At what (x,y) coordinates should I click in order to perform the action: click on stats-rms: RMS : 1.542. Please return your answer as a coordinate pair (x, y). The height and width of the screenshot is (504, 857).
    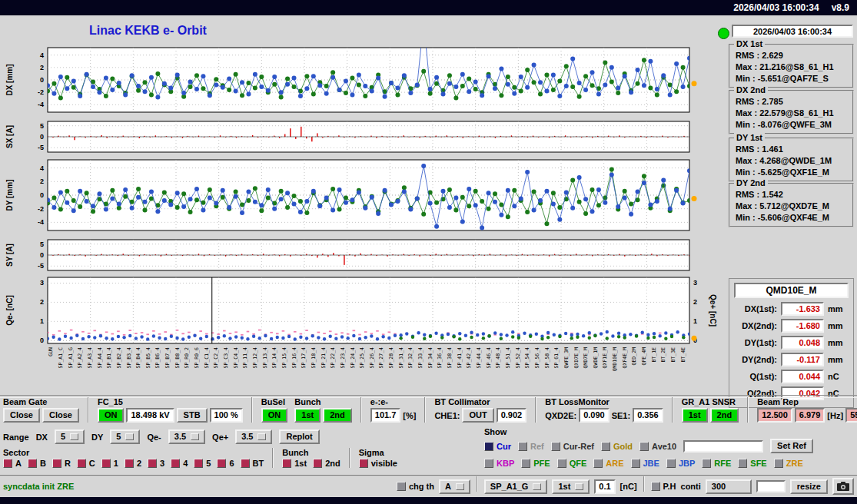
    Looking at the image, I should click on (792, 195).